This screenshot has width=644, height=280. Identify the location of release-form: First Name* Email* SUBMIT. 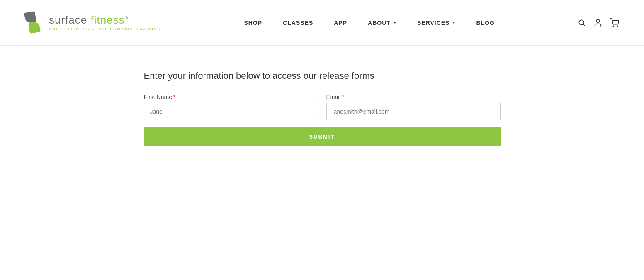
(322, 120).